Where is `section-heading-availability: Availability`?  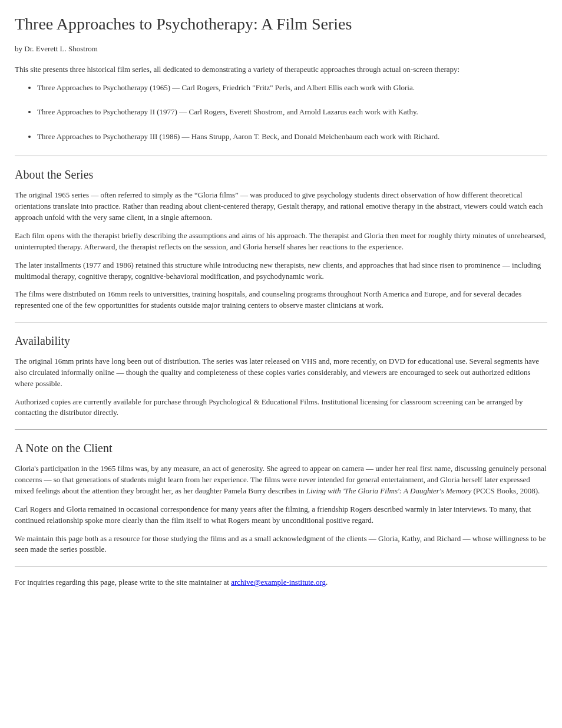 section-heading-availability: Availability is located at coordinates (281, 341).